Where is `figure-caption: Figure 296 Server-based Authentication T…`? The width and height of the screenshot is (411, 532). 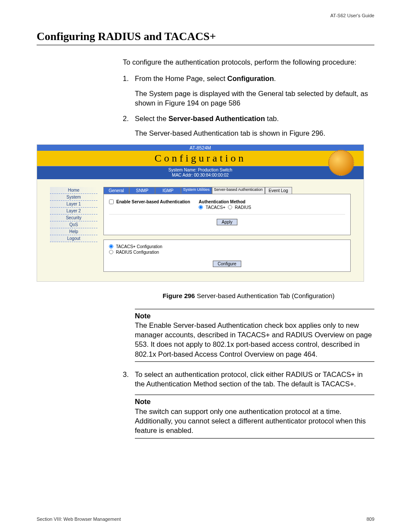
figure-caption: Figure 296 Server-based Authentication T… is located at coordinates (249, 296).